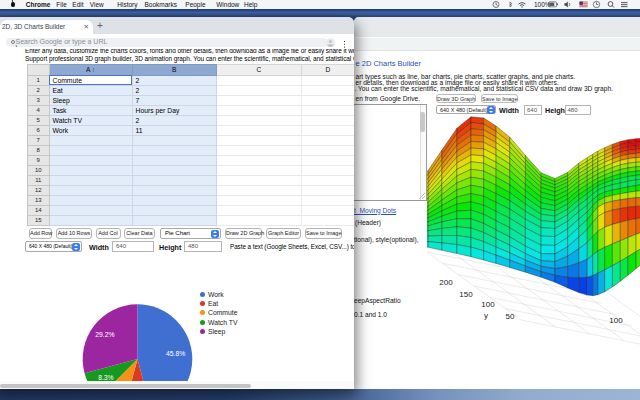 Image resolution: width=640 pixels, height=400 pixels. Describe the element at coordinates (106, 376) in the screenshot. I see `svg-text: 8.3%` at that location.